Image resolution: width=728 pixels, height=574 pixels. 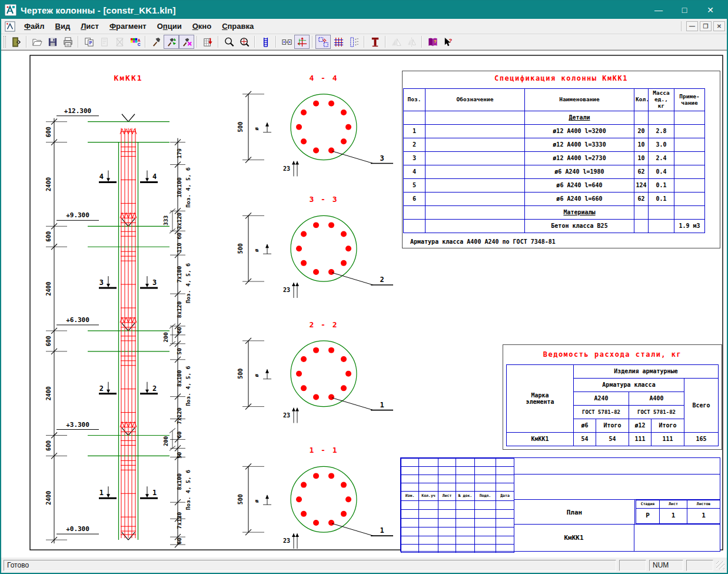 What do you see at coordinates (68, 42) in the screenshot?
I see `print-button` at bounding box center [68, 42].